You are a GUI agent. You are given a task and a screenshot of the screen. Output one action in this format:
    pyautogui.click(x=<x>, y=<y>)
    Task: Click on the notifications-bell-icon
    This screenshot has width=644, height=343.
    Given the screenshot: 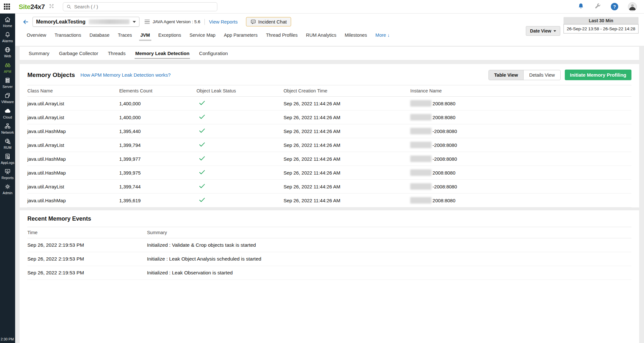 What is the action you would take?
    pyautogui.click(x=581, y=7)
    